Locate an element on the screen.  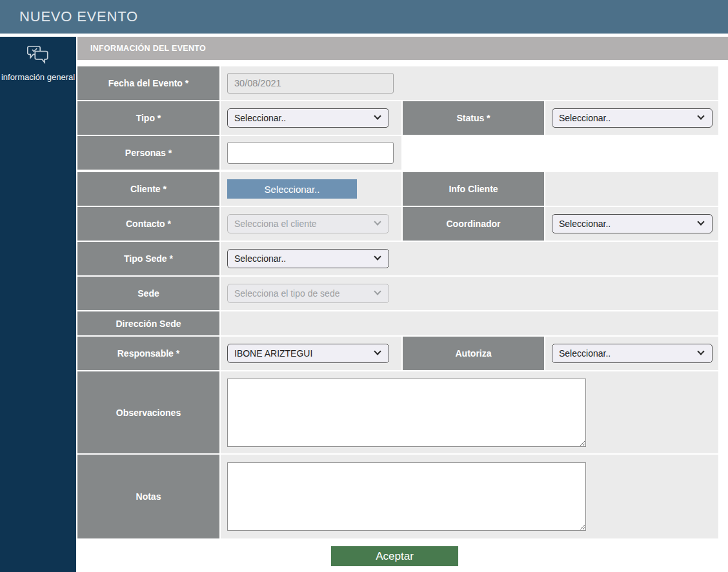
responsable-select-value: IBONE ARIZTEGUI is located at coordinates (274, 353).